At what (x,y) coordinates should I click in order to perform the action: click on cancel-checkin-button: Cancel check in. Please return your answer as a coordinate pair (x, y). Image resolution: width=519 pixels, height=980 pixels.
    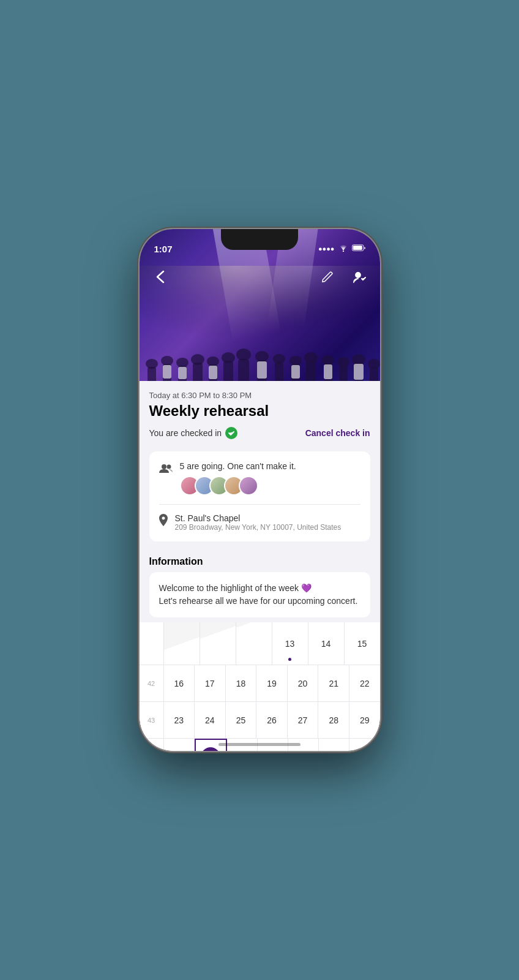
    Looking at the image, I should click on (338, 433).